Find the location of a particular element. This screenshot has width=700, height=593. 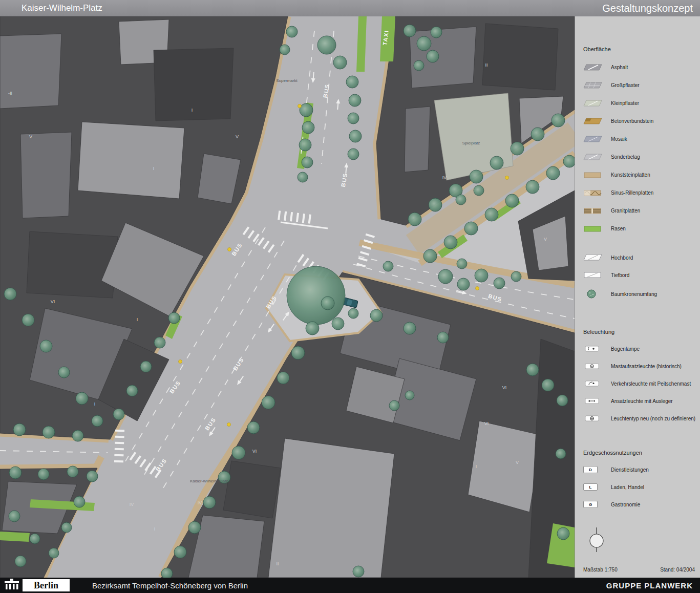

legend-item-hochbord: Hochbord is located at coordinates (642, 258).